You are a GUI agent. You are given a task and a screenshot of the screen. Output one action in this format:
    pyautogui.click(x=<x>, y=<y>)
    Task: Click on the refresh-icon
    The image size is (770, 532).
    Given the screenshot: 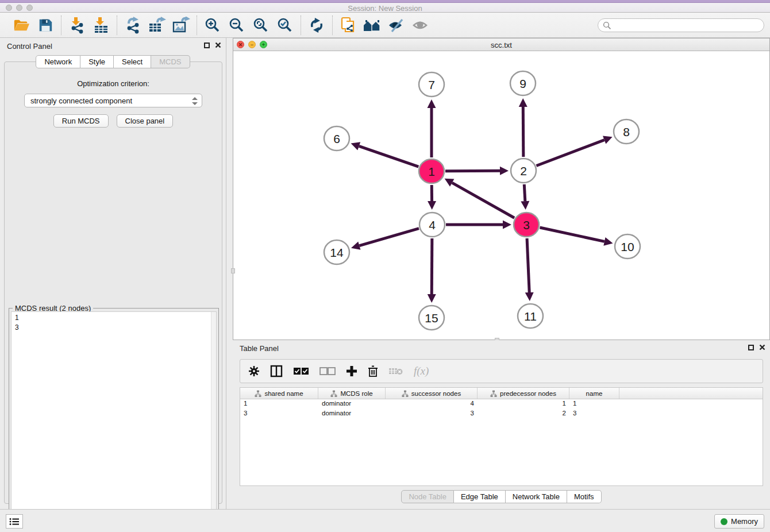 What is the action you would take?
    pyautogui.click(x=317, y=25)
    